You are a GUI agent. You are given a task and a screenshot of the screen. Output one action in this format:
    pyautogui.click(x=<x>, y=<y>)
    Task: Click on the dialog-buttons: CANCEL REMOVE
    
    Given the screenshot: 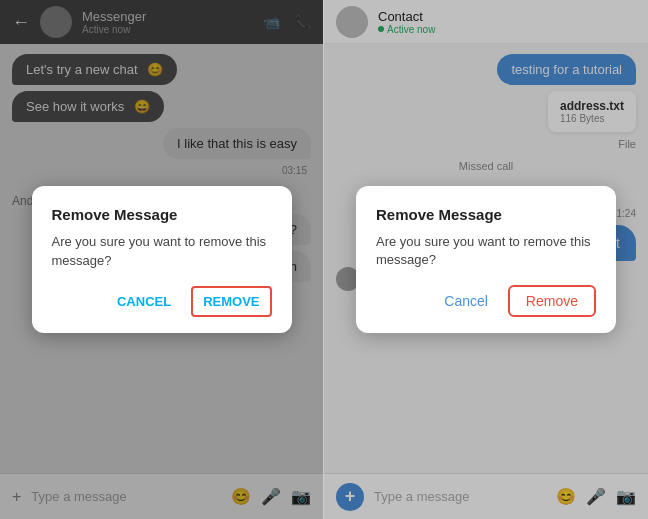 What is the action you would take?
    pyautogui.click(x=162, y=302)
    